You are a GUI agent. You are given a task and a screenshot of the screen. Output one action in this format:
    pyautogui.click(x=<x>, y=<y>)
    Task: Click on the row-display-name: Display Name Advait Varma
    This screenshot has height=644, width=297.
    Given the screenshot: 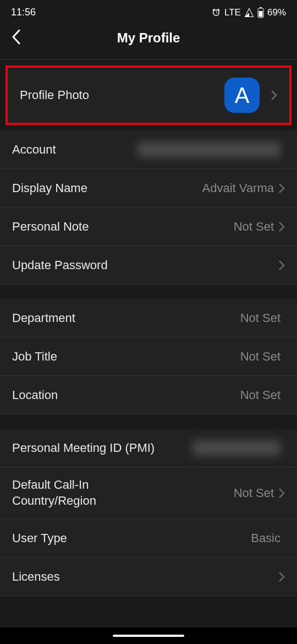 What is the action you would take?
    pyautogui.click(x=148, y=188)
    